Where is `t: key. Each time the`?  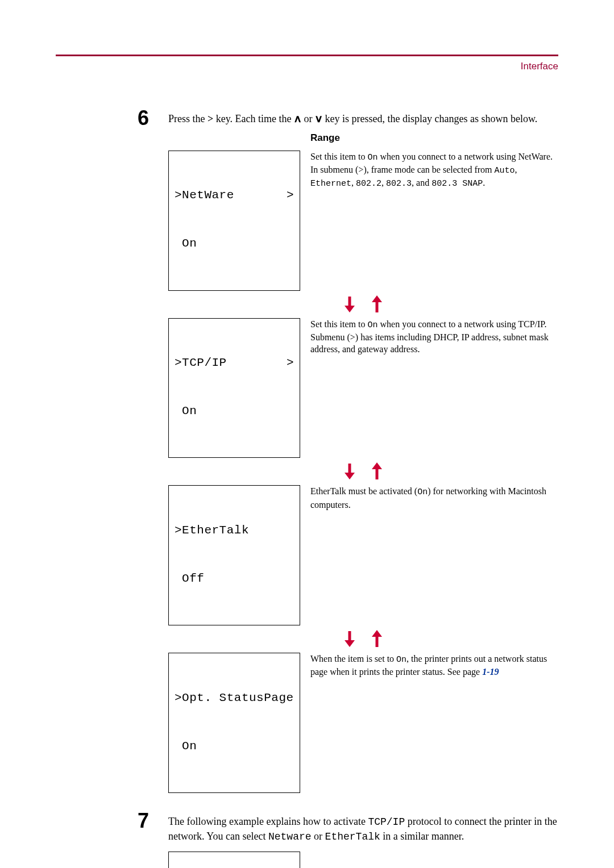 t: key. Each time the is located at coordinates (254, 119).